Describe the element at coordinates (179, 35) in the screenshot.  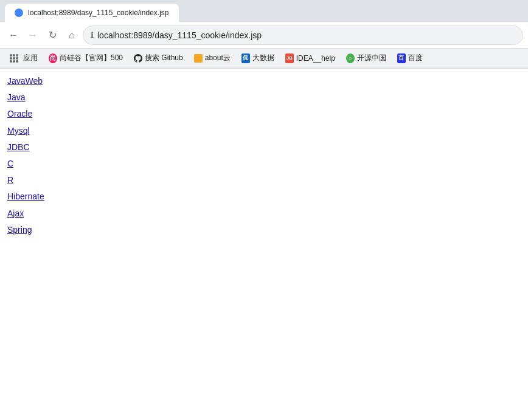
I see `address-url: localhost:8989/dasy_1115_cookie/index.js…` at that location.